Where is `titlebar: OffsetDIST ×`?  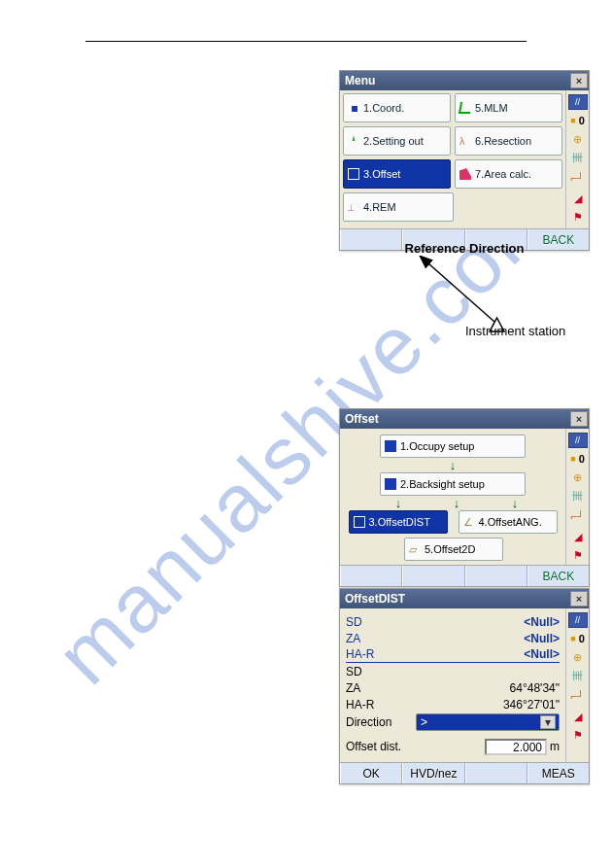 titlebar: OffsetDIST × is located at coordinates (464, 599).